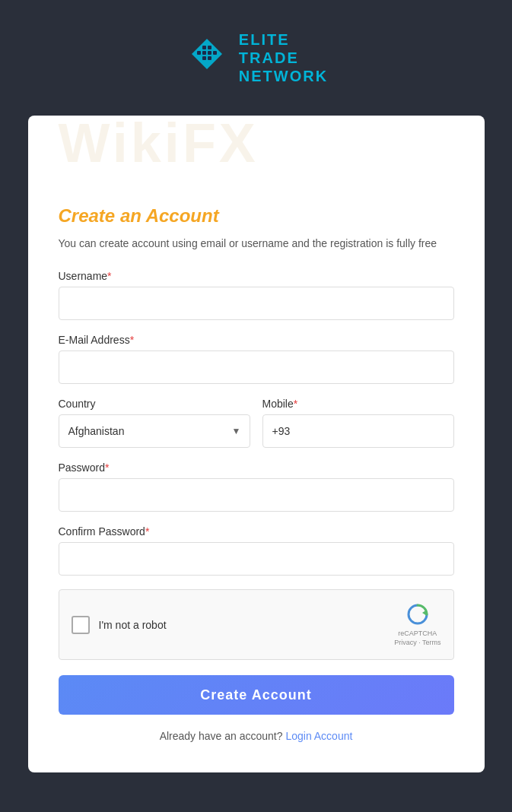  What do you see at coordinates (256, 468) in the screenshot?
I see `password-label: Password*` at bounding box center [256, 468].